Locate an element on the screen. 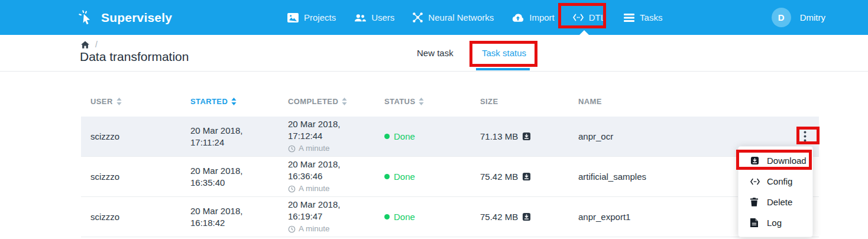  cell-completed: 20 Mar 2018, 16:36:46 A minute is located at coordinates (326, 176).